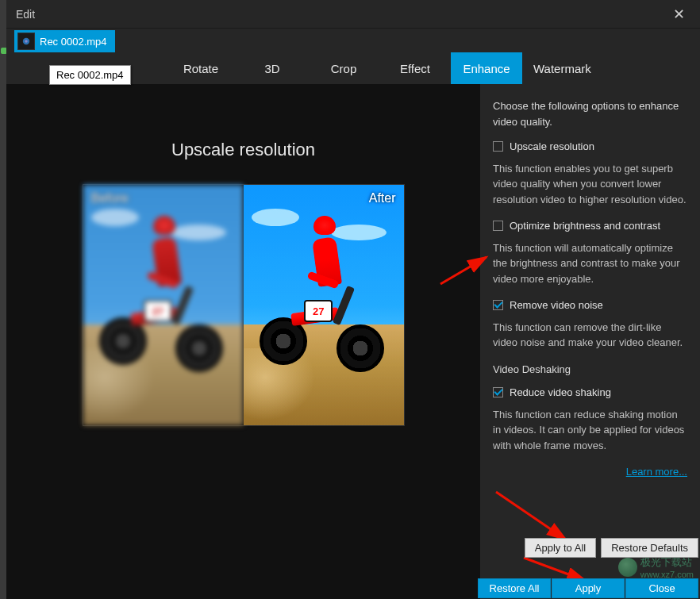  What do you see at coordinates (556, 305) in the screenshot?
I see `option-denoise-label: Remove video noise` at bounding box center [556, 305].